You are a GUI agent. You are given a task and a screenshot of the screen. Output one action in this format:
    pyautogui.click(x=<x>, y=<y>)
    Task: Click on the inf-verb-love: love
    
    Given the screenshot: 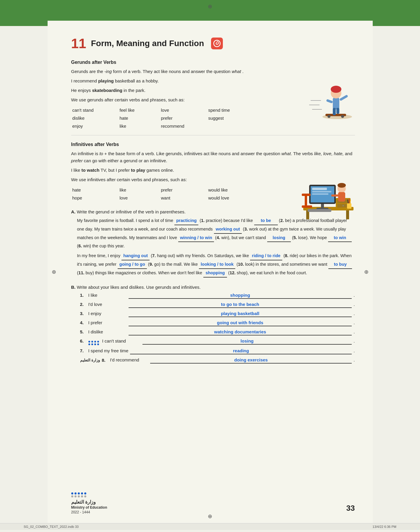 What is the action you would take?
    pyautogui.click(x=139, y=198)
    